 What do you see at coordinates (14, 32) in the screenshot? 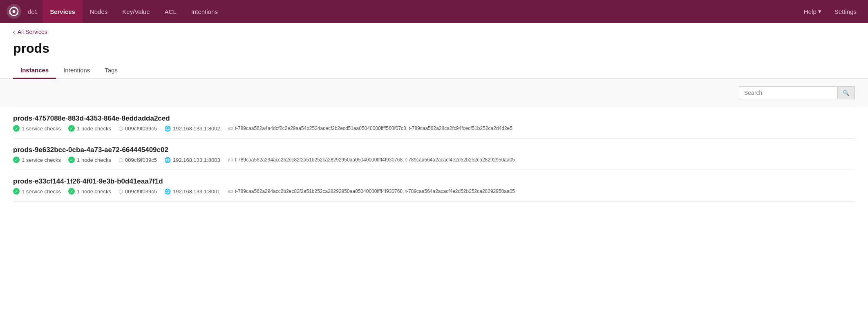
I see `back-arrow-icon: ‹` at bounding box center [14, 32].